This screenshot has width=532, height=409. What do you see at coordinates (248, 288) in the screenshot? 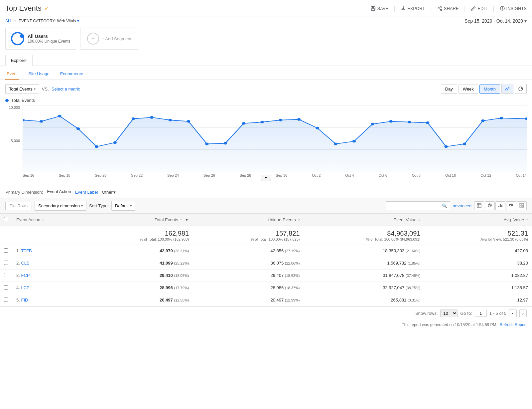
I see `row-unique-events: 28,986 (18.37%)` at bounding box center [248, 288].